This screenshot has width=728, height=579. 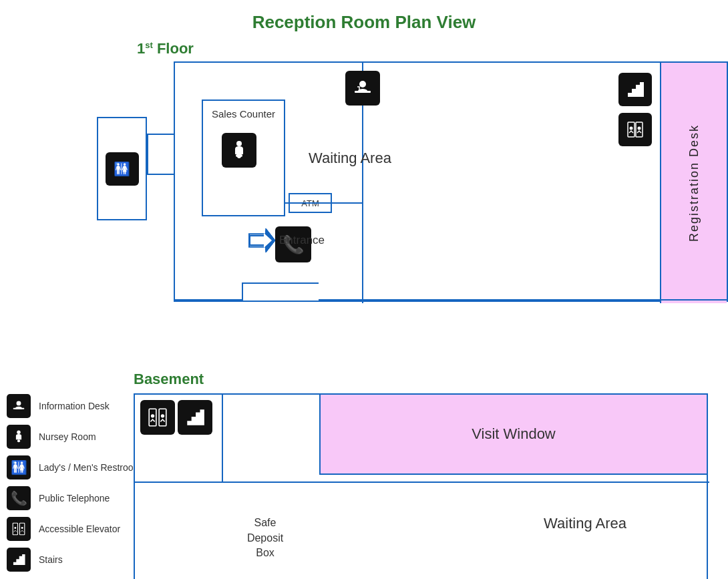 I want to click on waiting-area-label: Waiting Area, so click(x=350, y=158).